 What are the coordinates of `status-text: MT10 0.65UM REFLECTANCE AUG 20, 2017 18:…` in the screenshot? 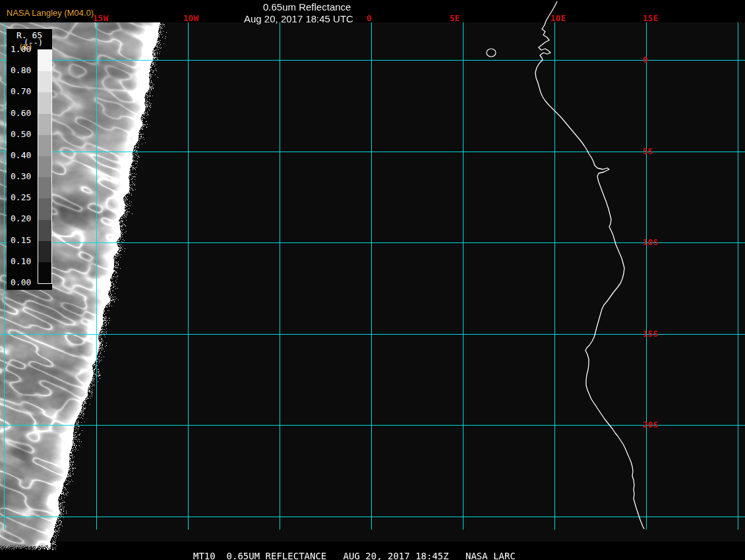 It's located at (355, 555).